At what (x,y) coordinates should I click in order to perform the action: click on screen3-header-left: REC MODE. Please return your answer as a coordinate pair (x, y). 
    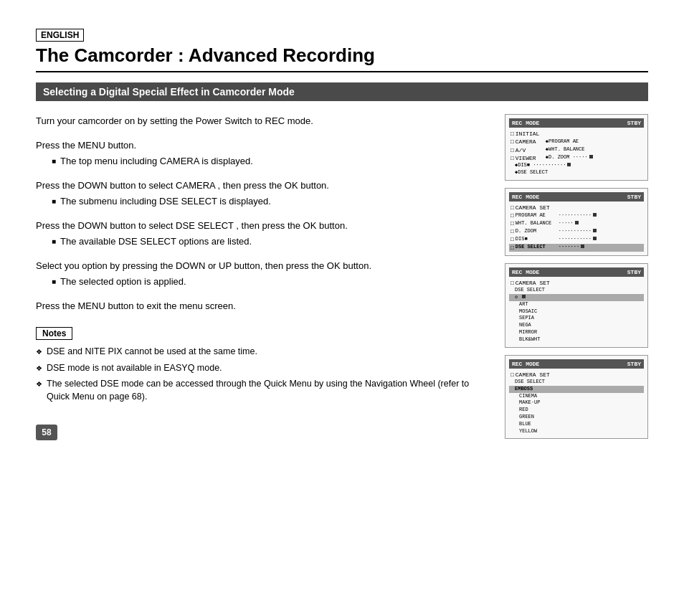
    Looking at the image, I should click on (526, 273).